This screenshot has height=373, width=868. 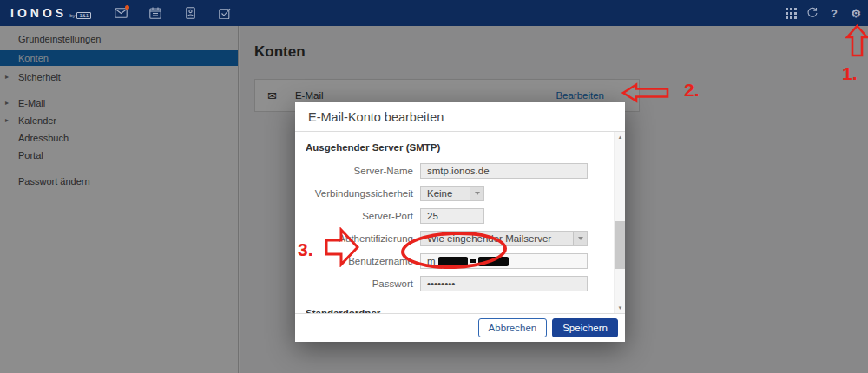 What do you see at coordinates (620, 137) in the screenshot?
I see `scroll-up-icon: ▲` at bounding box center [620, 137].